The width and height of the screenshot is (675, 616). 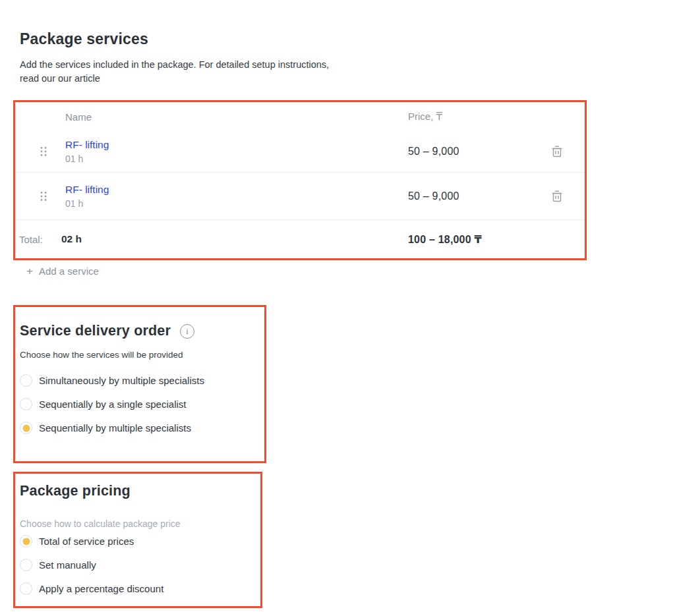 I want to click on info-icon: i, so click(x=187, y=331).